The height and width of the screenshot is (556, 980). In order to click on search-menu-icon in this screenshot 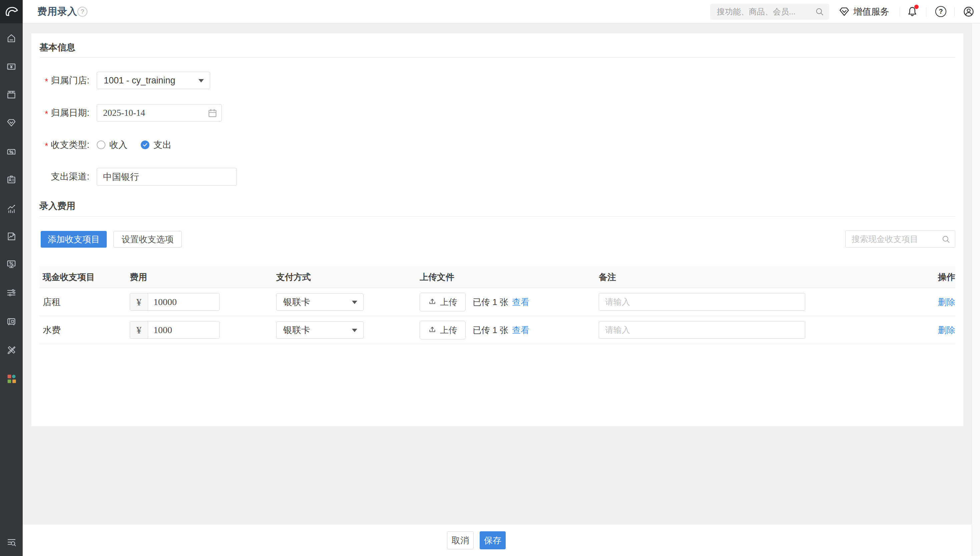, I will do `click(11, 542)`.